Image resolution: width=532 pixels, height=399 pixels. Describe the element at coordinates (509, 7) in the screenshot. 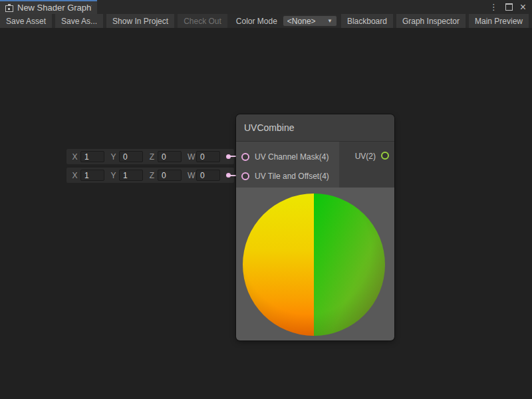

I see `maximize-icon` at that location.